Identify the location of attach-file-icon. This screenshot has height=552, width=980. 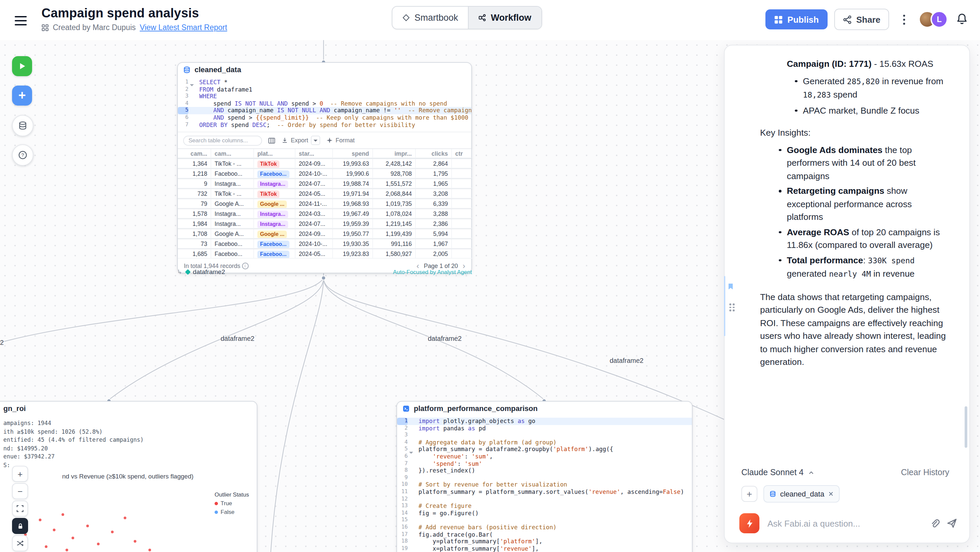
(935, 523).